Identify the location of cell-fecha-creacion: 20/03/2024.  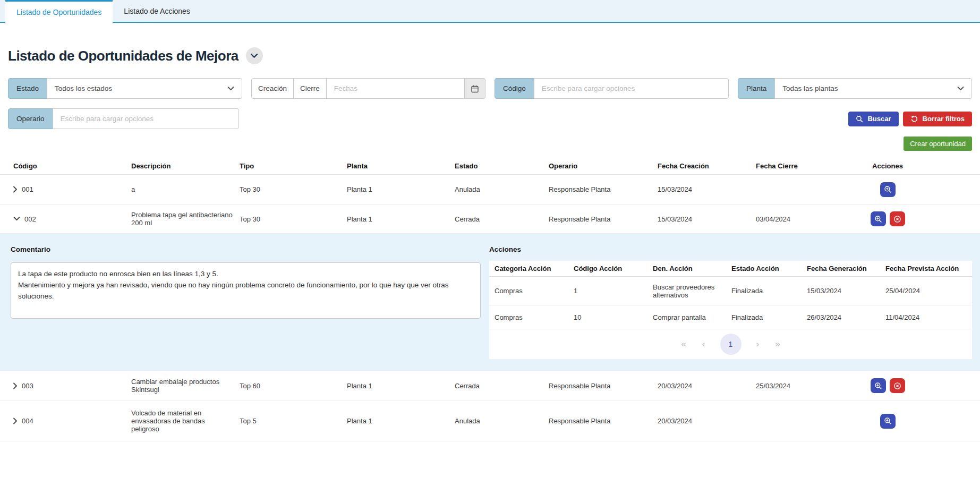
(701, 421).